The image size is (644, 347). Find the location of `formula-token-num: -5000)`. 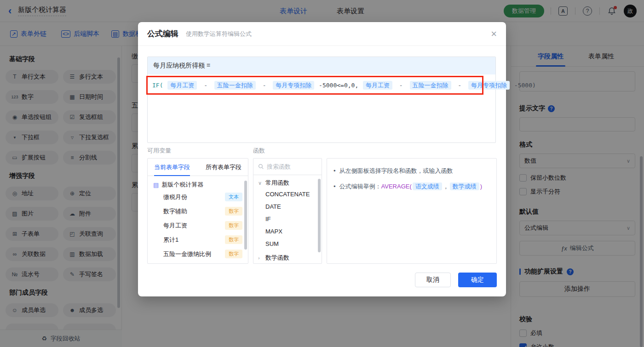

formula-token-num: -5000) is located at coordinates (525, 85).